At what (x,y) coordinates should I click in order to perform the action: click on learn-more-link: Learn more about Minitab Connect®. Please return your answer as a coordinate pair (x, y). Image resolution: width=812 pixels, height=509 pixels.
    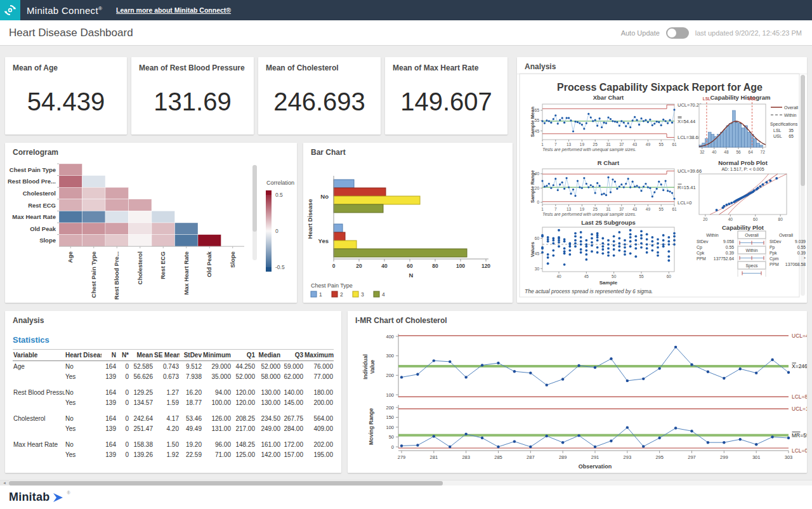
    Looking at the image, I should click on (174, 10).